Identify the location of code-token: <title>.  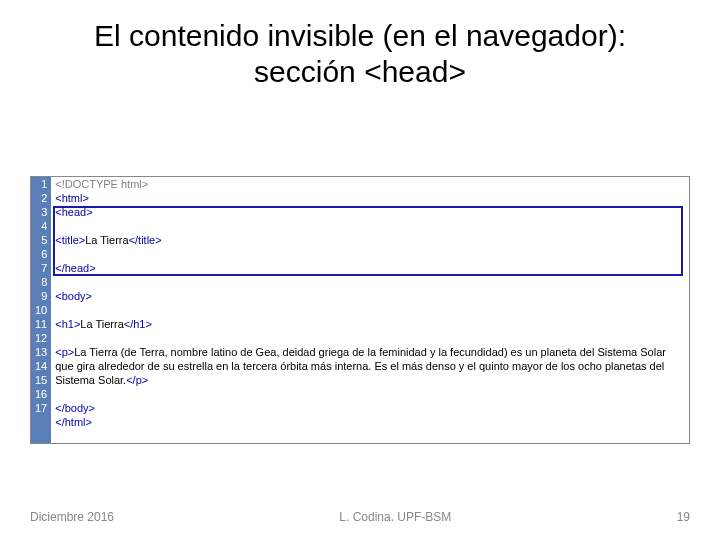
(70, 240).